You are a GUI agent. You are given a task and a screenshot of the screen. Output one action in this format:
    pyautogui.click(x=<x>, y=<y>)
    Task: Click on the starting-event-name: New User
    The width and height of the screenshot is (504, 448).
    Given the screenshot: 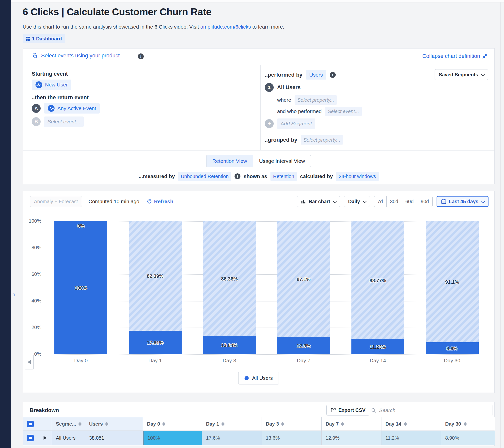 What is the action you would take?
    pyautogui.click(x=56, y=85)
    